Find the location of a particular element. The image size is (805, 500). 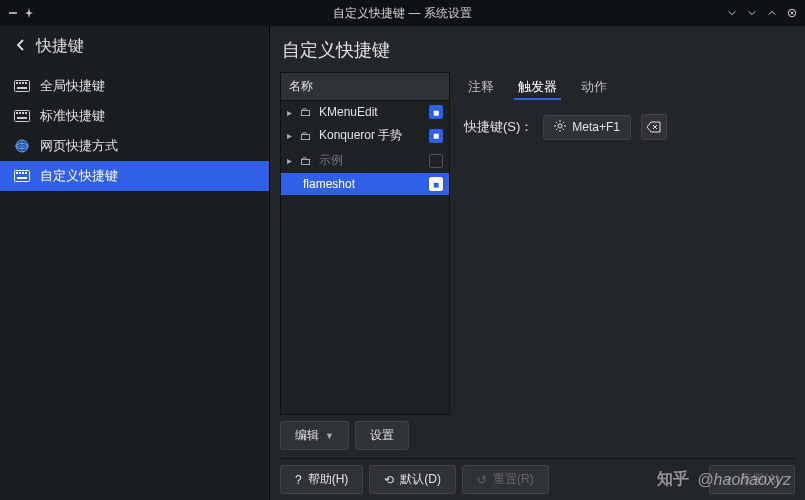

trigger-field: 快捷键(S)： Meta+F1 is located at coordinates (628, 127).